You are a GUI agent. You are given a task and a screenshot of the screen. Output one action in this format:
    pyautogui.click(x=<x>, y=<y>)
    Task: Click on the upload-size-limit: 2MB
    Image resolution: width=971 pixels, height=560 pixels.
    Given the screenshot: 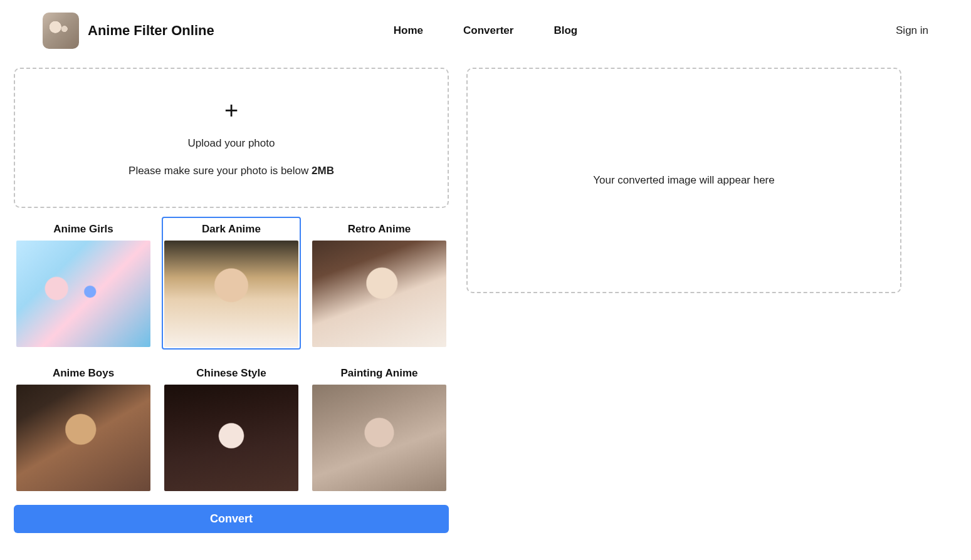 What is the action you would take?
    pyautogui.click(x=323, y=170)
    